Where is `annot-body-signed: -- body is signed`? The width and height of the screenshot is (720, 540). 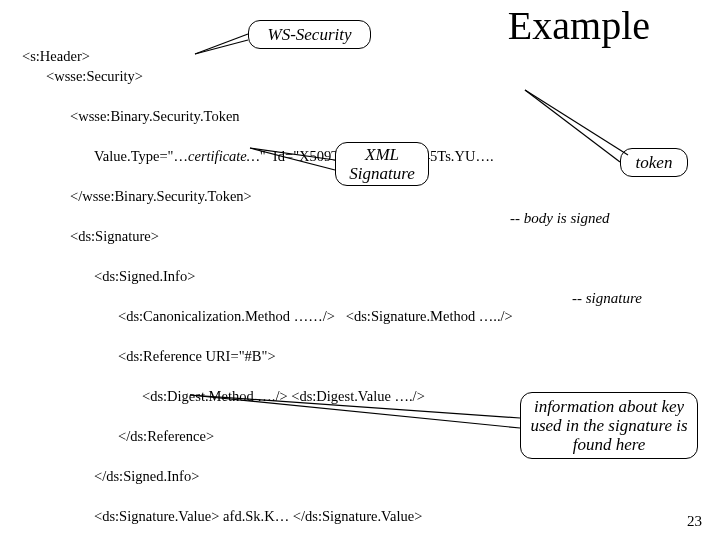 annot-body-signed: -- body is signed is located at coordinates (560, 218).